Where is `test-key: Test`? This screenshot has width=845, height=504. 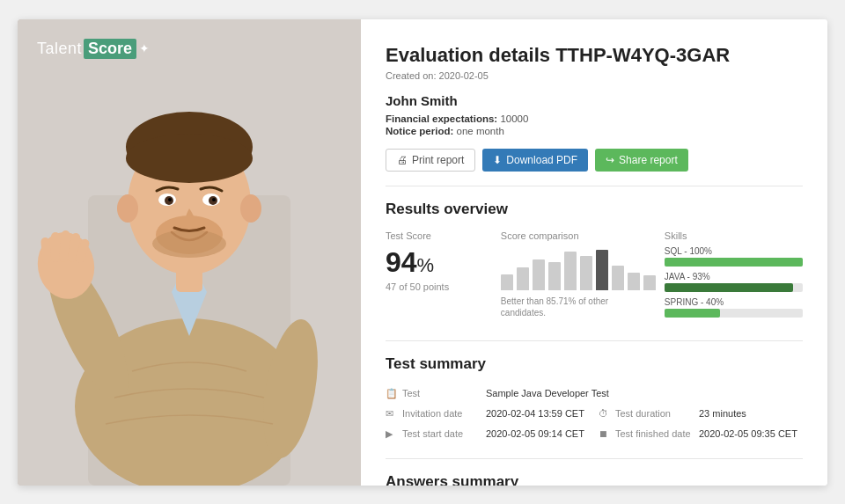 test-key: Test is located at coordinates (442, 393).